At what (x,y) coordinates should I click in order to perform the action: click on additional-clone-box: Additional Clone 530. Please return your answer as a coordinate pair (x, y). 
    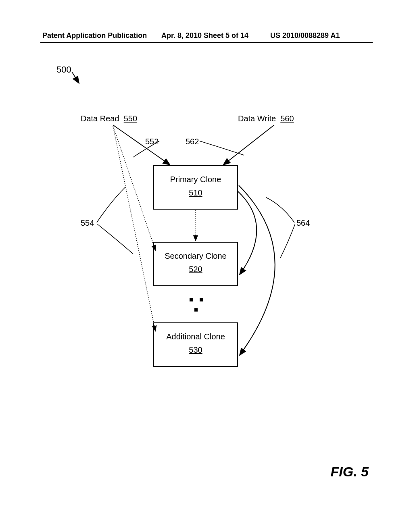
    Looking at the image, I should click on (196, 345).